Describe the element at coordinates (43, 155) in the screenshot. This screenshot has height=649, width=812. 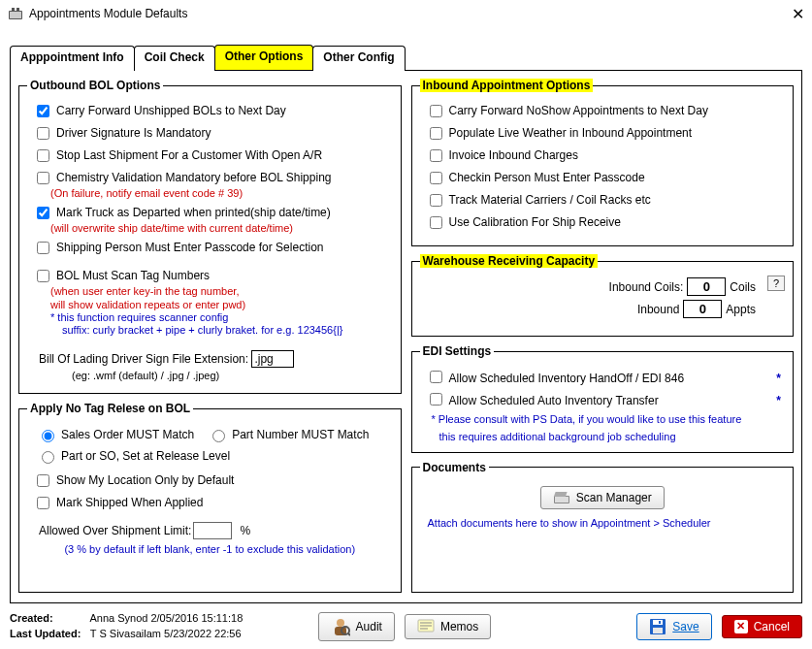
I see `chk-stop-last-shipment` at that location.